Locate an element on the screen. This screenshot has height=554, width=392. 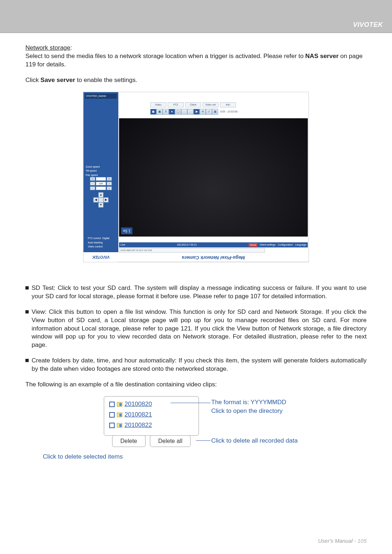
button-row: Delete Delete all is located at coordinates (151, 441).